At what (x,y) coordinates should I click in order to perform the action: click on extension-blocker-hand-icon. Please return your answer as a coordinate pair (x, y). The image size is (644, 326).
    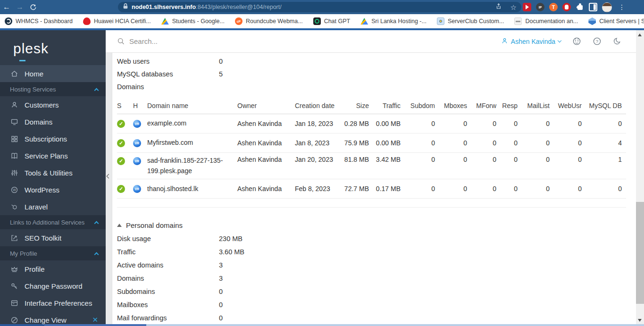
    Looking at the image, I should click on (567, 7).